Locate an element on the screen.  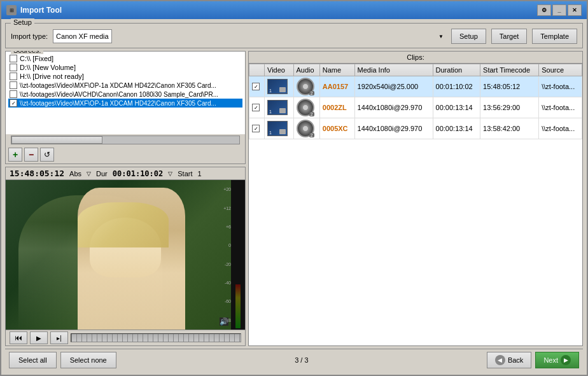
clip-duration-2: 00:00:13:14 is located at coordinates (454, 129).